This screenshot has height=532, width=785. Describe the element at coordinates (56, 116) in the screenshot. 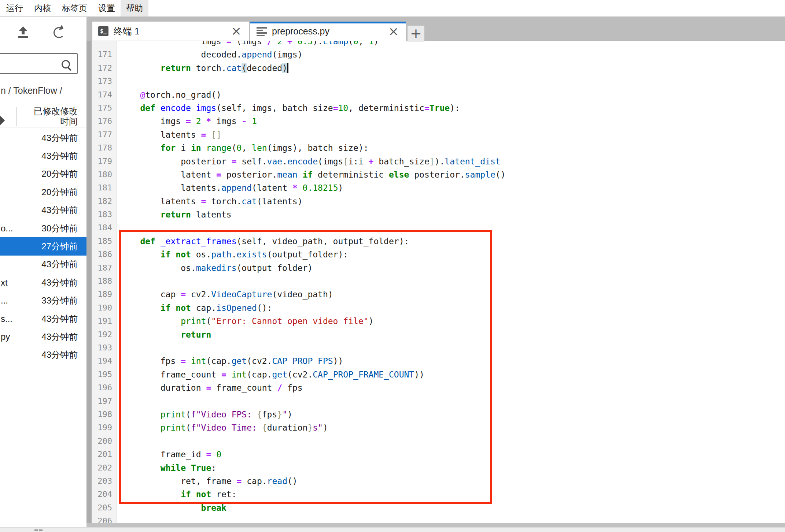

I see `modified-column-header: 已修改修改 时间` at that location.